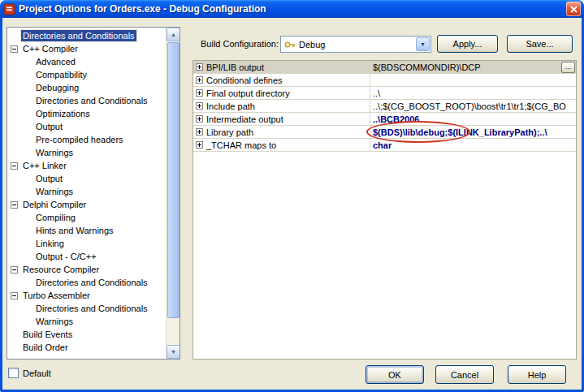  Describe the element at coordinates (290, 45) in the screenshot. I see `key-icon` at that location.